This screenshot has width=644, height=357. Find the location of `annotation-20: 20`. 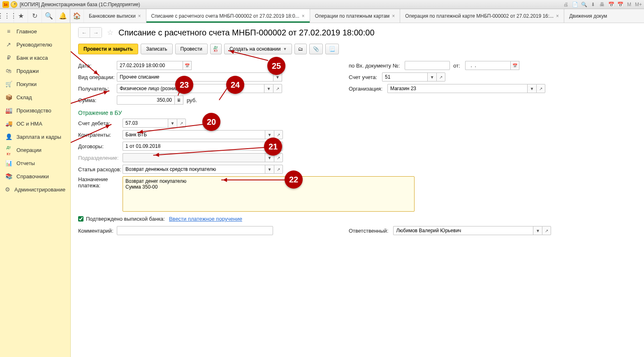

annotation-20: 20 is located at coordinates (211, 122).